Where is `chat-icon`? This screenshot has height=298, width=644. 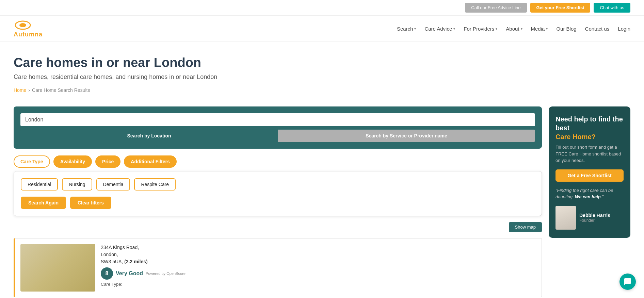 chat-icon is located at coordinates (628, 282).